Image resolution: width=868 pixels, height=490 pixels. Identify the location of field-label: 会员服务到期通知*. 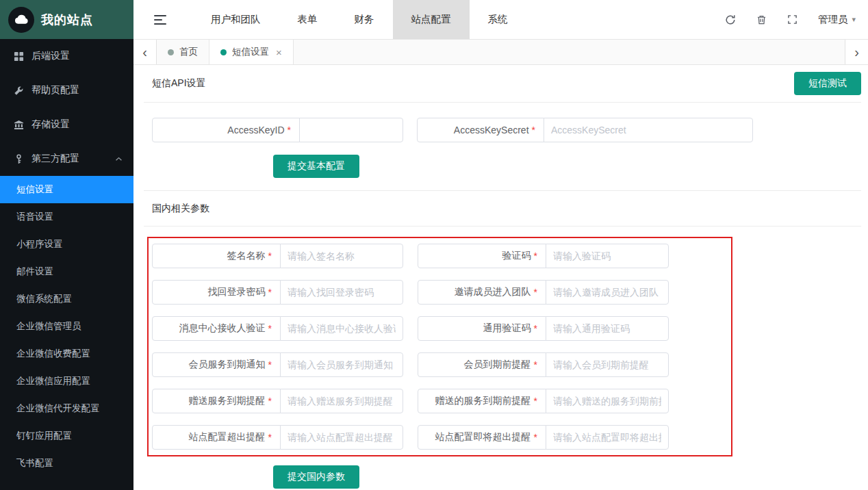
(216, 365).